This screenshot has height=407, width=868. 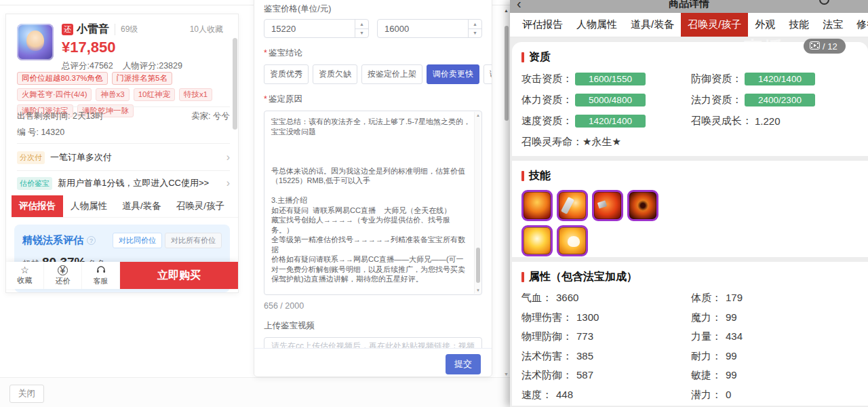 What do you see at coordinates (62, 79) in the screenshot?
I see `highlight-tag: 同价位超越80.37%角色` at bounding box center [62, 79].